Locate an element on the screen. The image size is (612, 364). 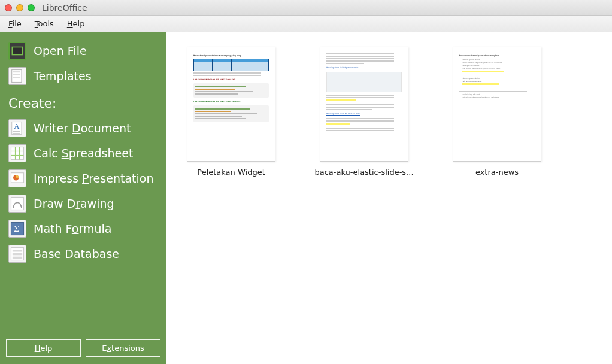
sidebar-bottom-buttons: Help Extensions is located at coordinates (83, 348).